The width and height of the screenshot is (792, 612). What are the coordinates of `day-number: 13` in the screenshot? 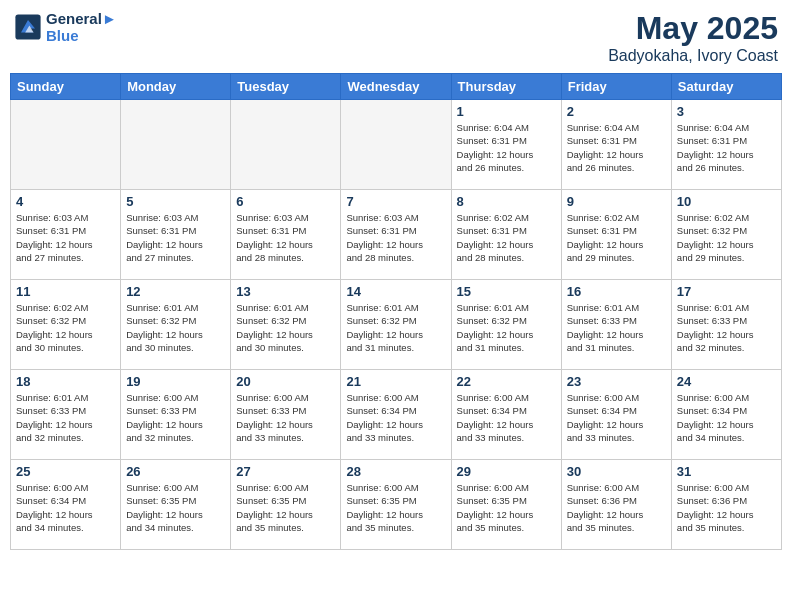 It's located at (286, 292).